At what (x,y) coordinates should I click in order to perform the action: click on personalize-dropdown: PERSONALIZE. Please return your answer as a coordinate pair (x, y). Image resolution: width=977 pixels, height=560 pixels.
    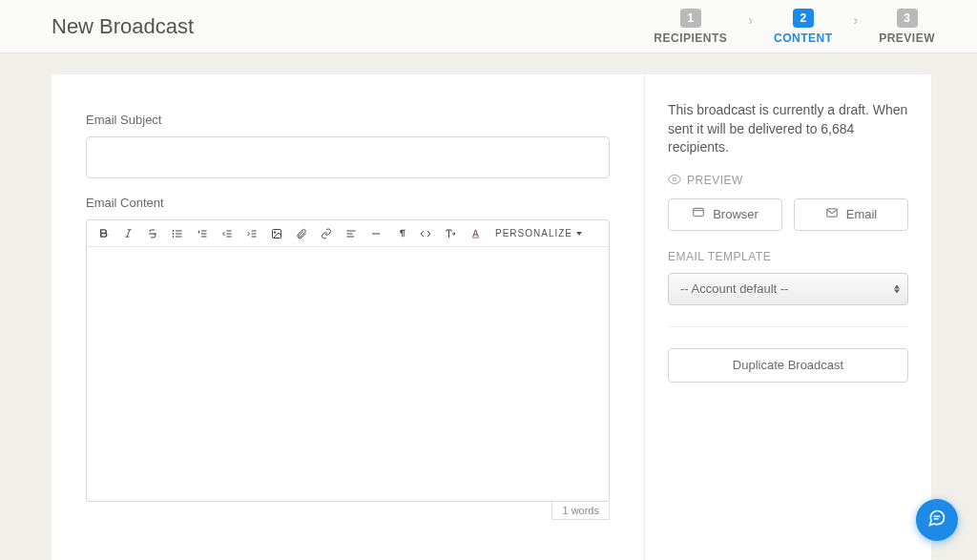
    Looking at the image, I should click on (538, 234).